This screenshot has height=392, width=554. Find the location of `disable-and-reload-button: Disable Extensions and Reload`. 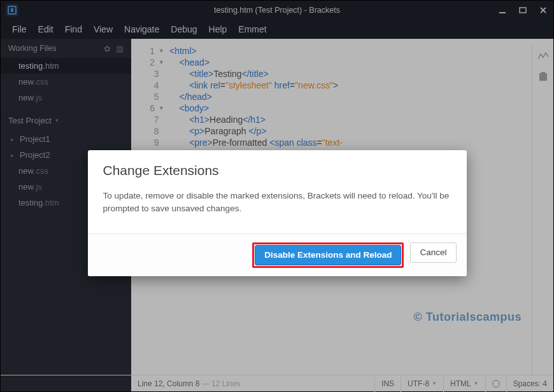

disable-and-reload-button: Disable Extensions and Reload is located at coordinates (328, 255).